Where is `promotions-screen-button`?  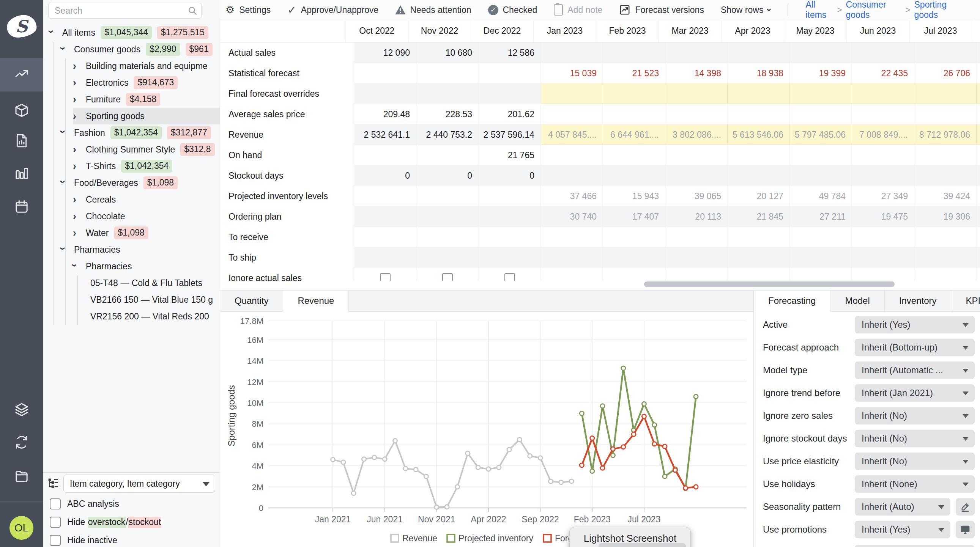 promotions-screen-button is located at coordinates (965, 530).